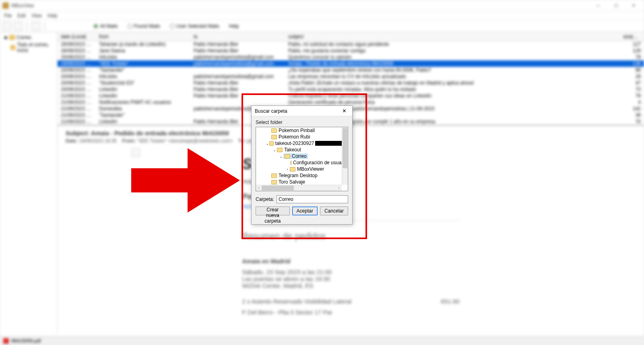 Image resolution: width=644 pixels, height=345 pixels. Describe the element at coordinates (299, 156) in the screenshot. I see `tree-item-correo: ⌄Correo` at that location.